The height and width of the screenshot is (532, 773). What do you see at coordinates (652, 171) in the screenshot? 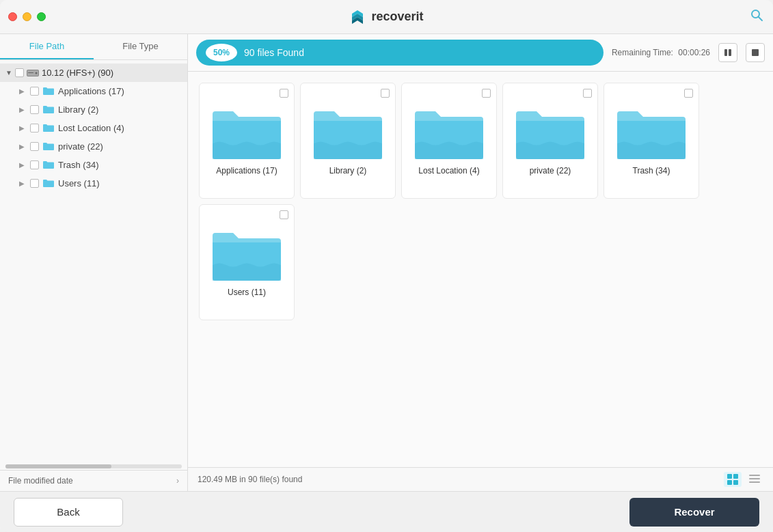
I see `folder-label: Trash (34)` at bounding box center [652, 171].